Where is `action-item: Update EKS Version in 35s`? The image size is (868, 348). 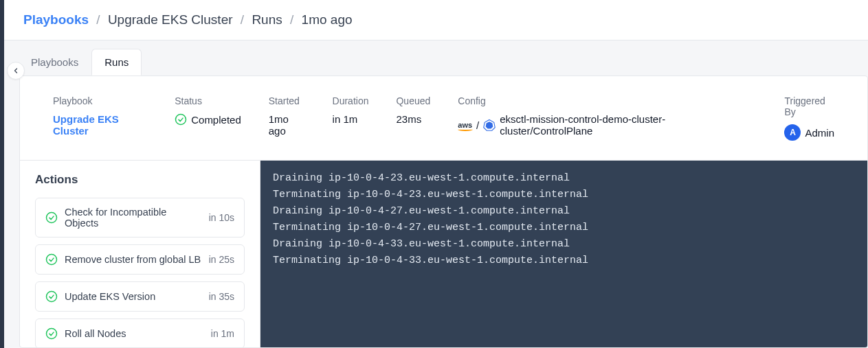
action-item: Update EKS Version in 35s is located at coordinates (140, 297).